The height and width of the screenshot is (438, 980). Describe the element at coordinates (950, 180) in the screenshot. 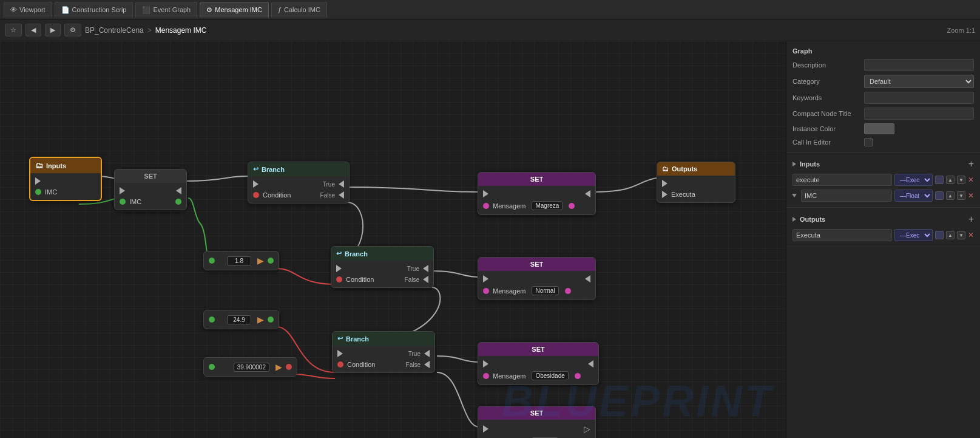

I see `execute-pin-up: ▲` at that location.